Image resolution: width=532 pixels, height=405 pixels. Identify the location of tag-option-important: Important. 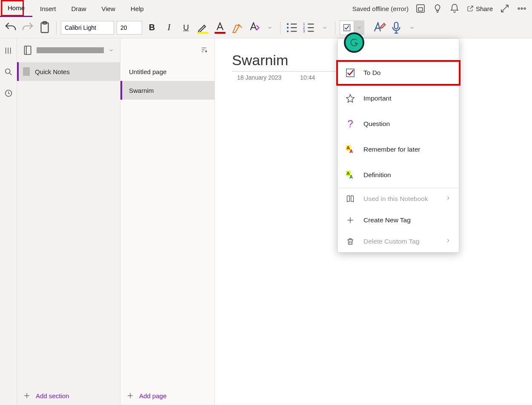
(398, 98).